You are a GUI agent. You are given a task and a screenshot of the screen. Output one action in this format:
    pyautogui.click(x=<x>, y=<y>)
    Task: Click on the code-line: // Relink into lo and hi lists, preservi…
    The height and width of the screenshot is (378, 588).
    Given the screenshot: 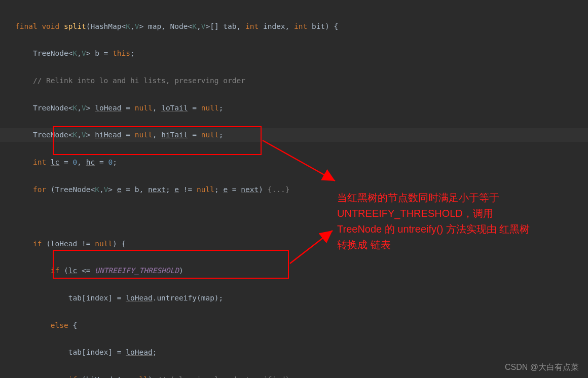 What is the action you would take?
    pyautogui.click(x=302, y=81)
    